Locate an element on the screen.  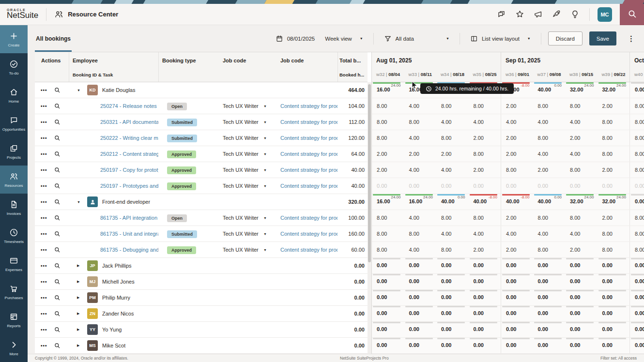
more-actions-button: ⋮ is located at coordinates (631, 39).